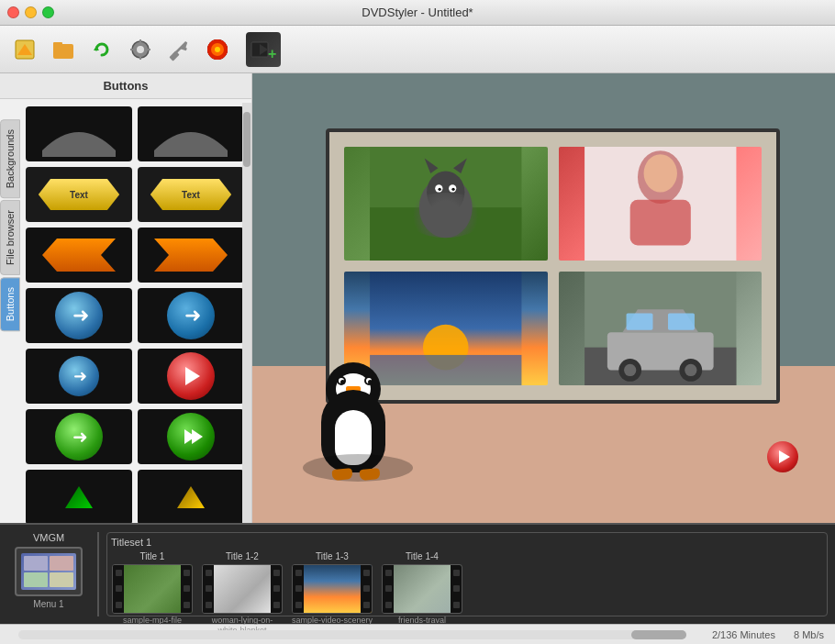 This screenshot has width=835, height=644. I want to click on vmgm-section: VMGM Menu 1, so click(49, 574).